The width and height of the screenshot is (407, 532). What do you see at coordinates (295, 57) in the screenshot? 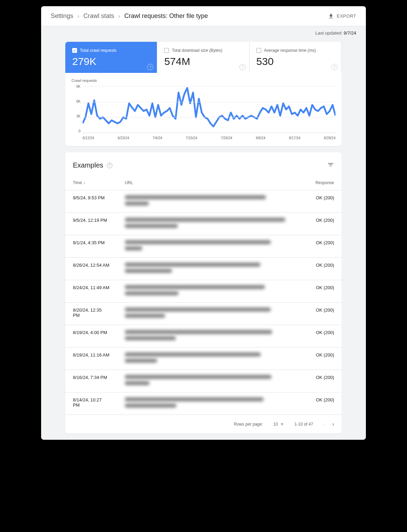
I see `metric-card-2: Average response time (ms) 530 ?` at bounding box center [295, 57].